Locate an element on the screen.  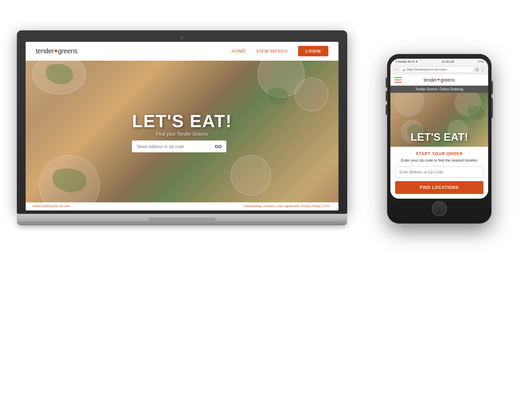
phone-find-text: Enter your zip code to find the nearest … is located at coordinates (439, 160).